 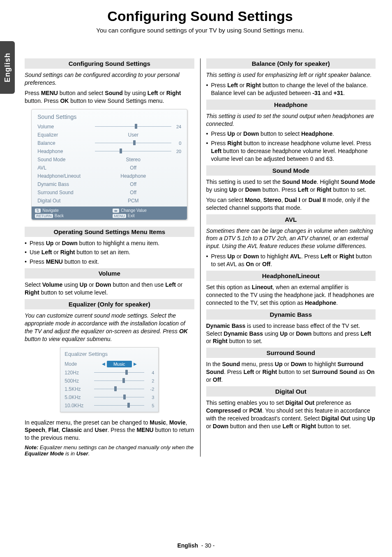 What do you see at coordinates (7, 67) in the screenshot?
I see `language-tab-label: English` at bounding box center [7, 67].